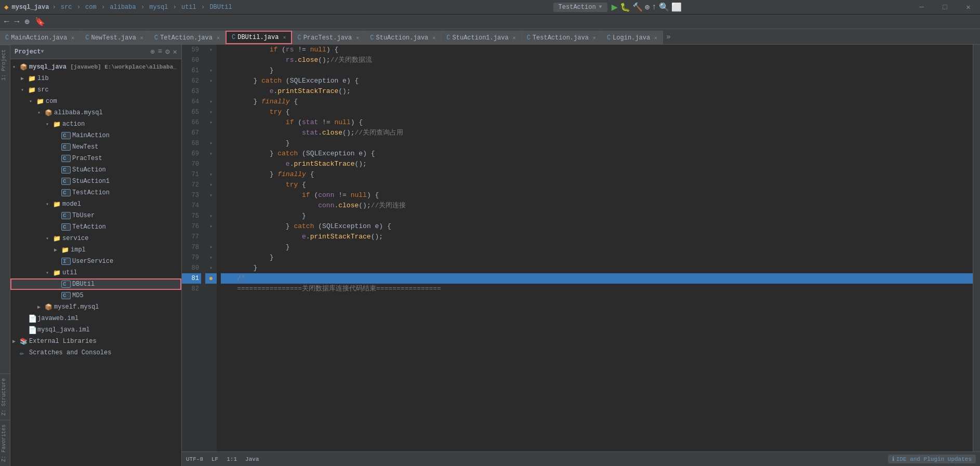 The image size is (980, 466). Describe the element at coordinates (191, 268) in the screenshot. I see `line-num-80: 80` at that location.